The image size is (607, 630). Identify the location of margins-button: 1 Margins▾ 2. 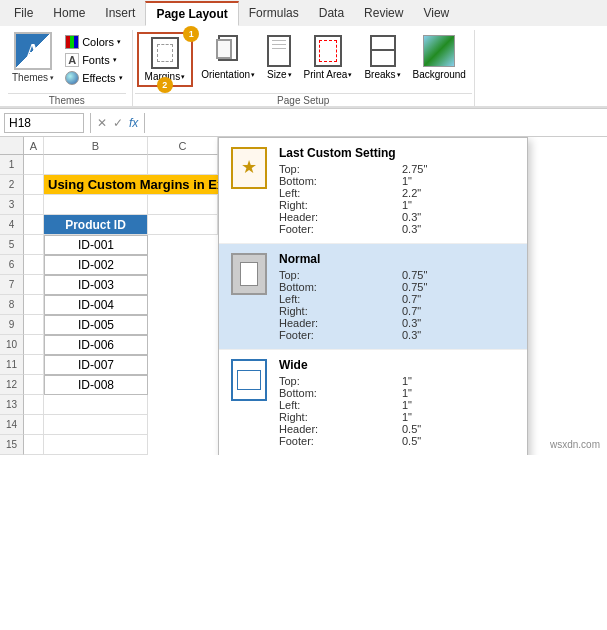
(166, 60).